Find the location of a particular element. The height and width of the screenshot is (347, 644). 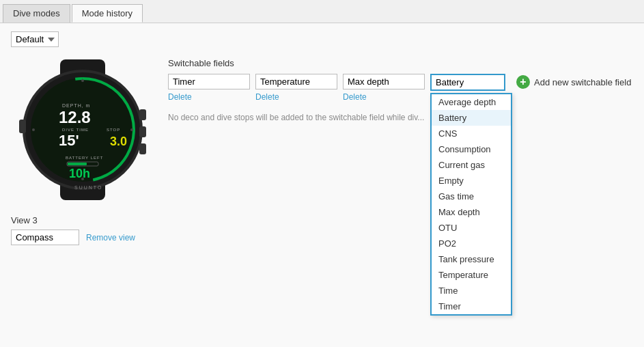

add-field-button: + Add new switchable field is located at coordinates (574, 82).